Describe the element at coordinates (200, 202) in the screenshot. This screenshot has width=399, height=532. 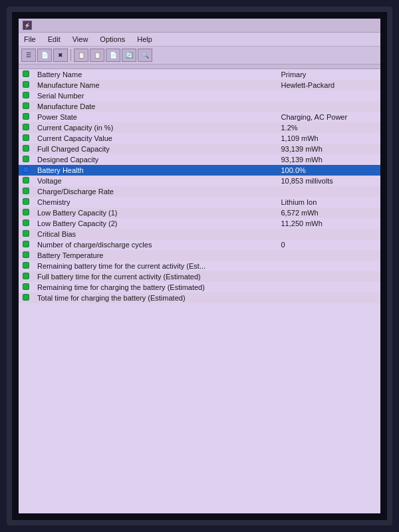
I see `table-row: ChemistryLithium Ion` at that location.